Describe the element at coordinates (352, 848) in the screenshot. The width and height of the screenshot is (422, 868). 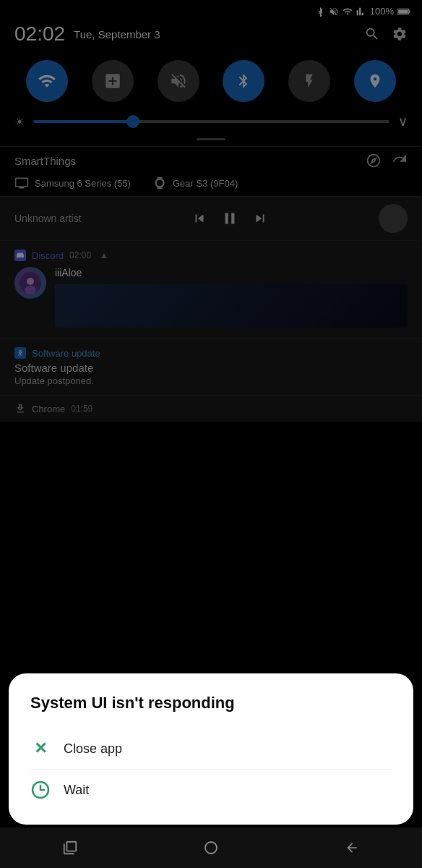
I see `back-button` at that location.